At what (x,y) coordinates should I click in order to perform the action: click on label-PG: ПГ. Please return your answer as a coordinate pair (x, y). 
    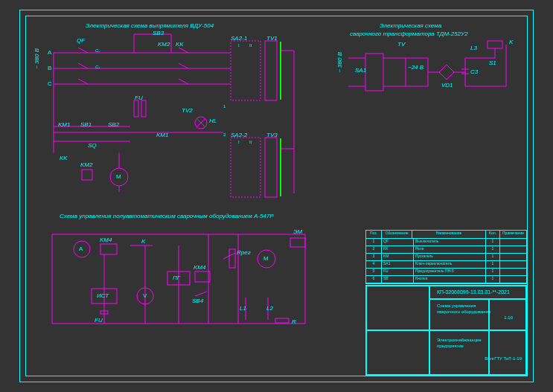
    Looking at the image, I should click on (176, 278).